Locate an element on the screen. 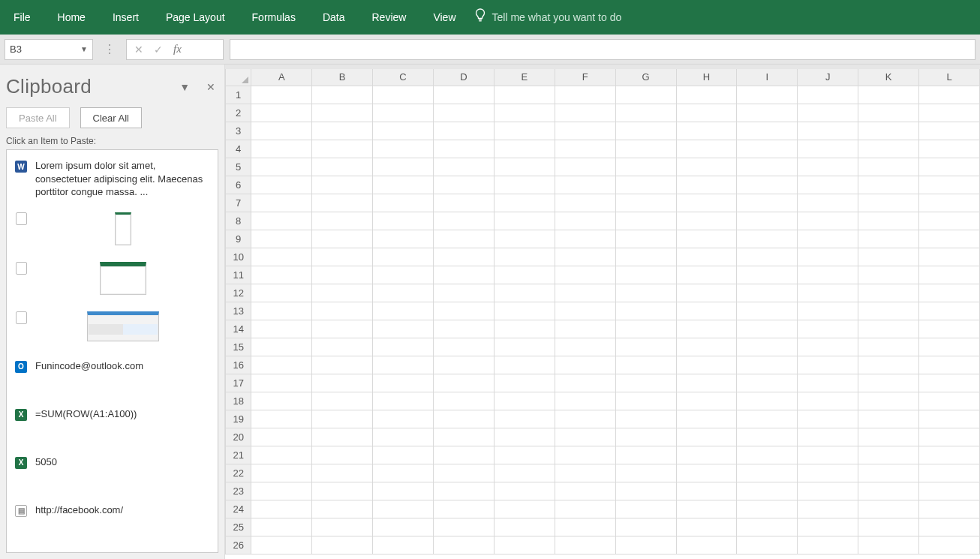  column-header: K is located at coordinates (888, 77).